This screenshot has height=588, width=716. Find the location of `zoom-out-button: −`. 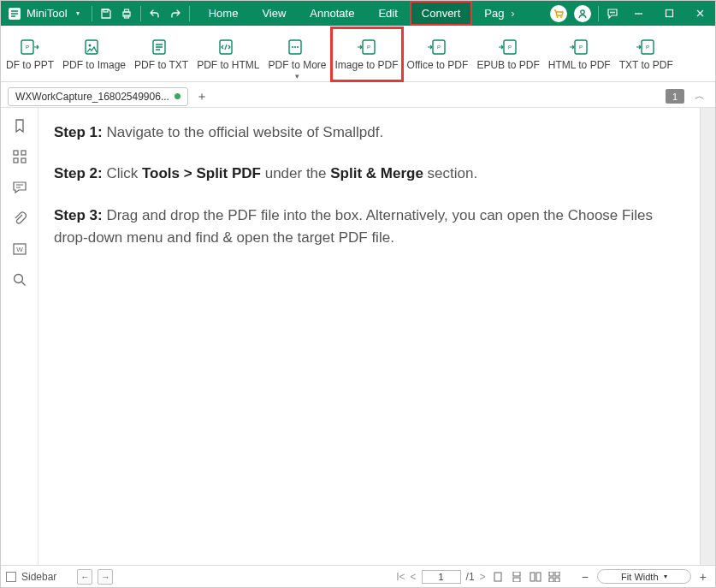

zoom-out-button: − is located at coordinates (585, 577).